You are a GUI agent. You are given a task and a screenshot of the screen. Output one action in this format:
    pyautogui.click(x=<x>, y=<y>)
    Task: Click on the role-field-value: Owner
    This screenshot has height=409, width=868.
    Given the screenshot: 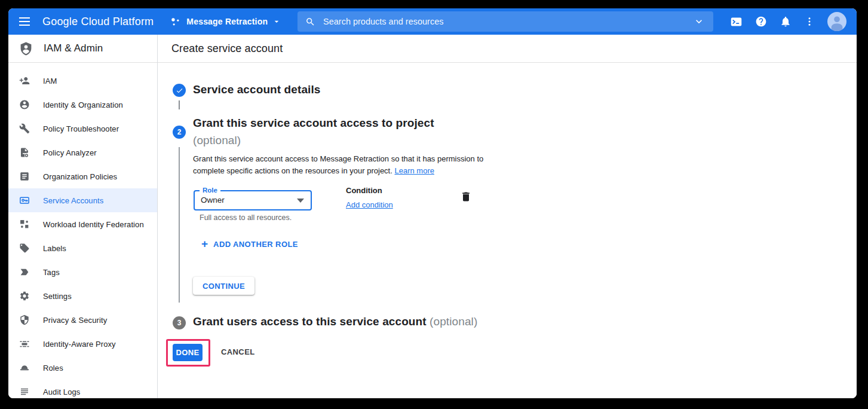 What is the action you would take?
    pyautogui.click(x=213, y=200)
    